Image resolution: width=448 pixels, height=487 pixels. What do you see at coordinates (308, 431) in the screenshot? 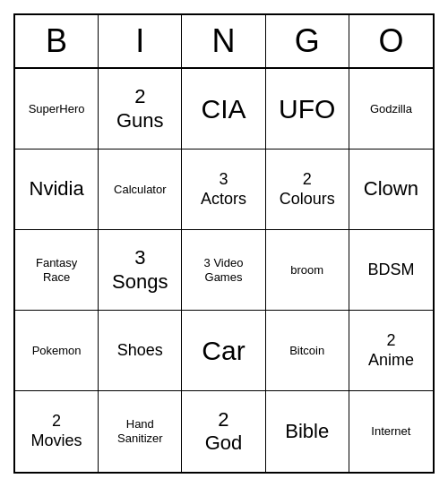
I see `bingo-cell: Bible` at bounding box center [308, 431].